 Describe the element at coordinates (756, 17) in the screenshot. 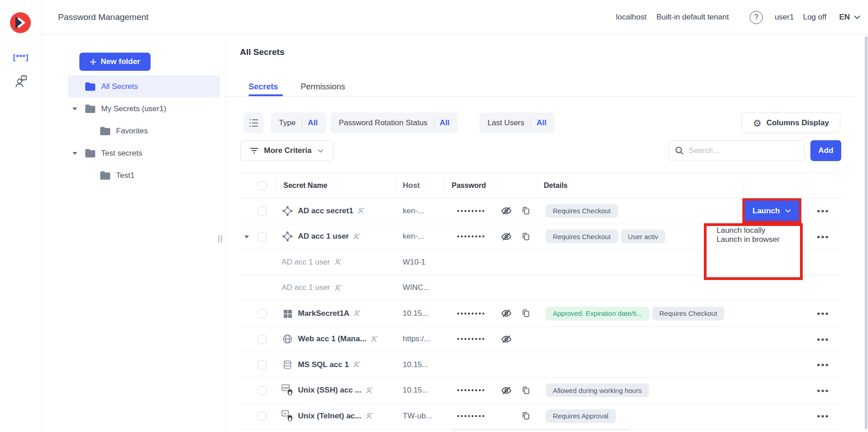

I see `help-icon: ?` at that location.